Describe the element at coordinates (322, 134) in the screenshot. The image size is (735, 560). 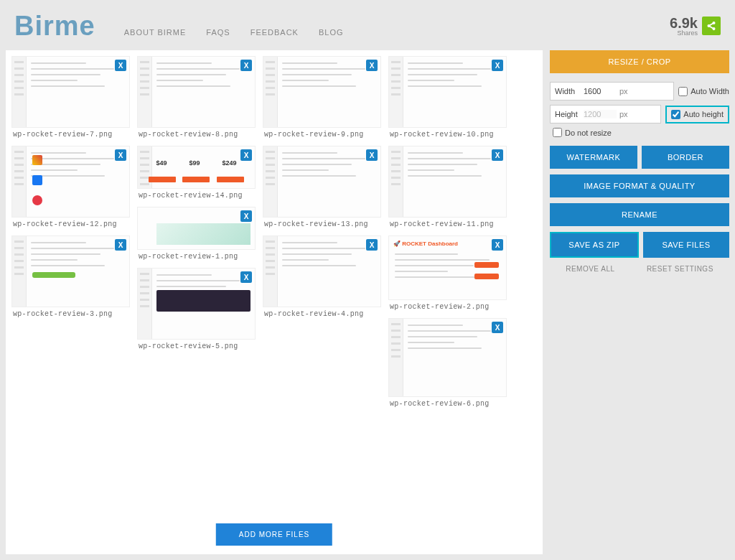
I see `thumbnail-filename: wp-rocket-review-9.png` at that location.